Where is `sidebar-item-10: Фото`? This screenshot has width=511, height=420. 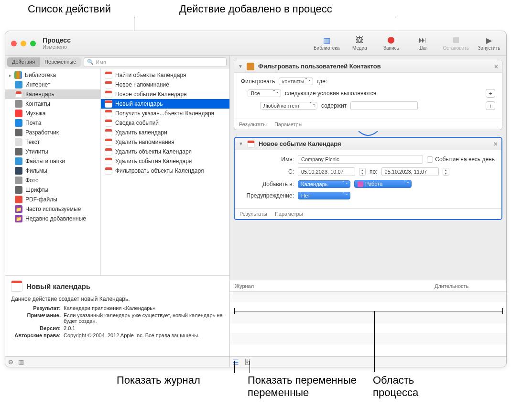 sidebar-item-10: Фото is located at coordinates (53, 180).